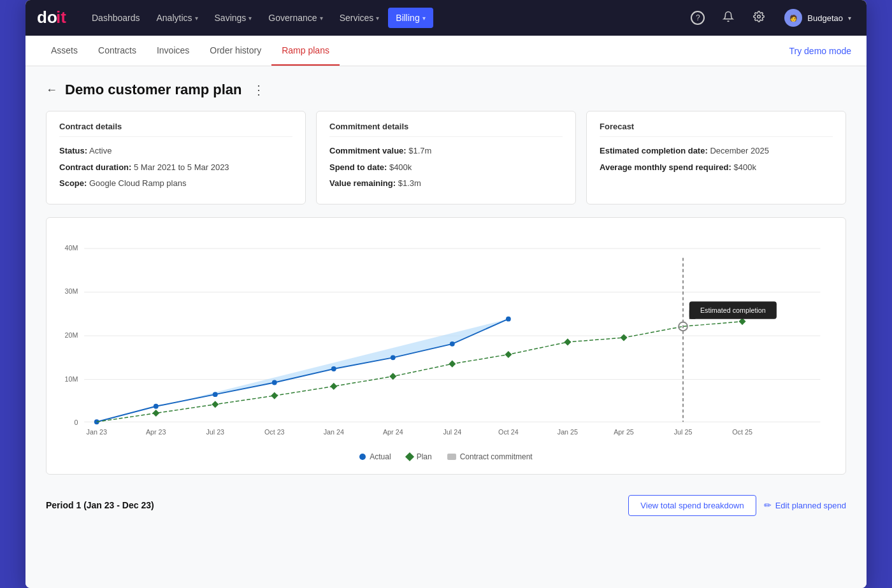 The image size is (892, 588). What do you see at coordinates (236, 51) in the screenshot?
I see `tab-order-history: Order history` at bounding box center [236, 51].